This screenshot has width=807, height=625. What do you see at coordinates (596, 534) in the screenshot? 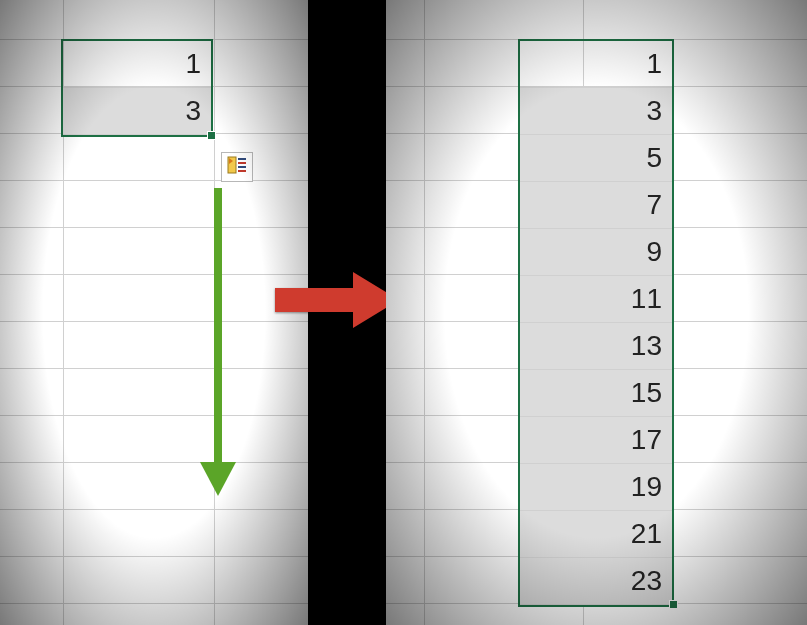
I see `cell: 21` at bounding box center [596, 534].